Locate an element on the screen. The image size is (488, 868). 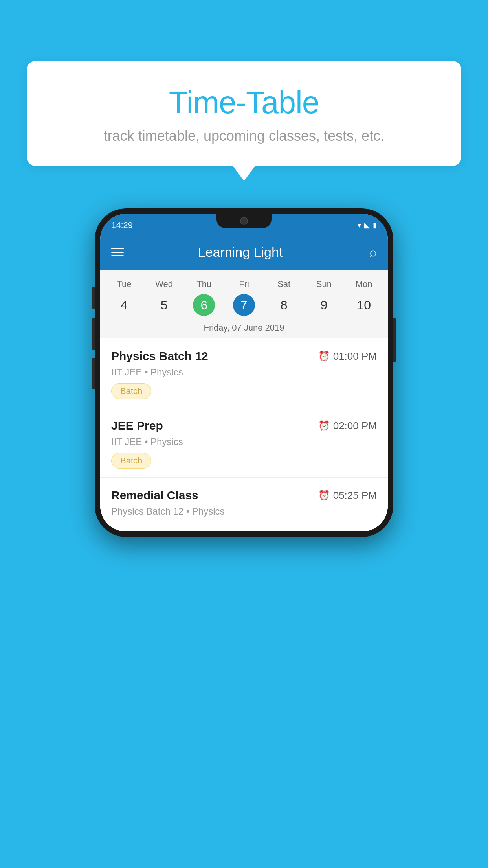
day-label-mon: Mon is located at coordinates (364, 284).